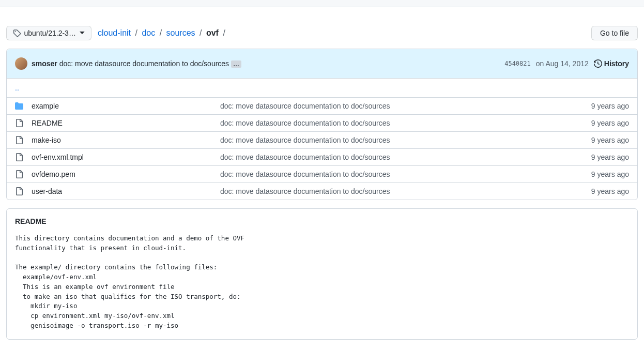 The height and width of the screenshot is (350, 644). Describe the element at coordinates (322, 221) in the screenshot. I see `readme-title: README` at that location.